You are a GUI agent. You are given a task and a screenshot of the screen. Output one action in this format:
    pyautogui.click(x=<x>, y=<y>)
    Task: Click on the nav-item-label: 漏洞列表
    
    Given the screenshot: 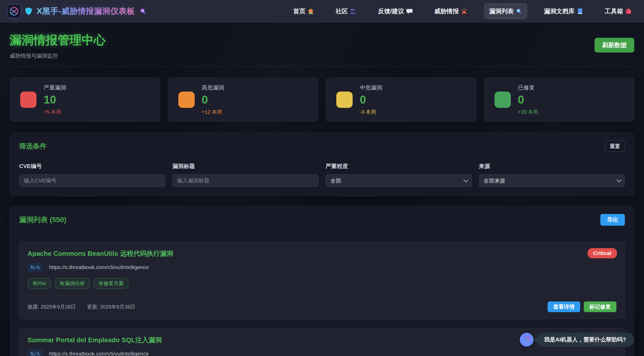 What is the action you would take?
    pyautogui.click(x=501, y=11)
    